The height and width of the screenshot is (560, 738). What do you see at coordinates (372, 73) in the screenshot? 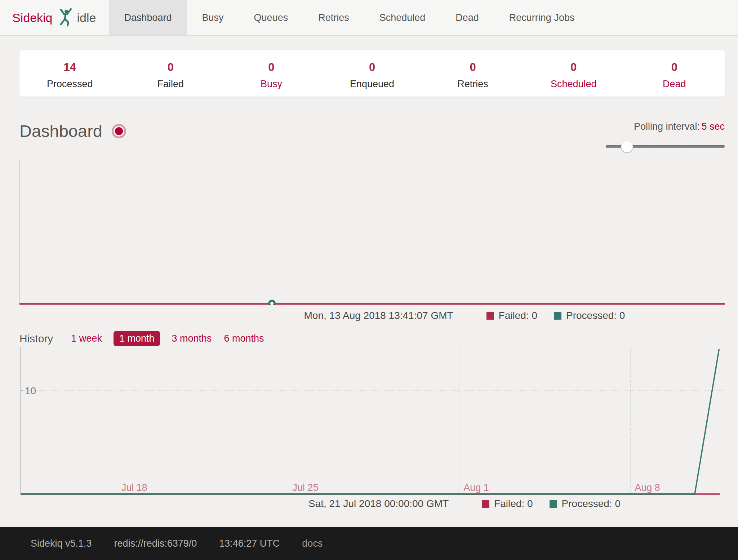
I see `summary-stats-card: 14 Processed 0 Failed 0 Busy 0 Enqueued …` at bounding box center [372, 73].